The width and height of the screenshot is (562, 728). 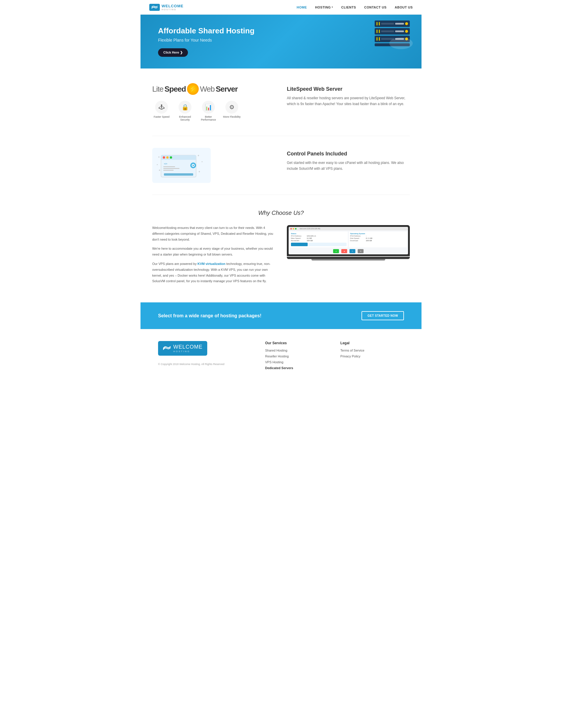 I want to click on feature-enhanced-security: 🔒 Enhanced Security, so click(x=185, y=111).